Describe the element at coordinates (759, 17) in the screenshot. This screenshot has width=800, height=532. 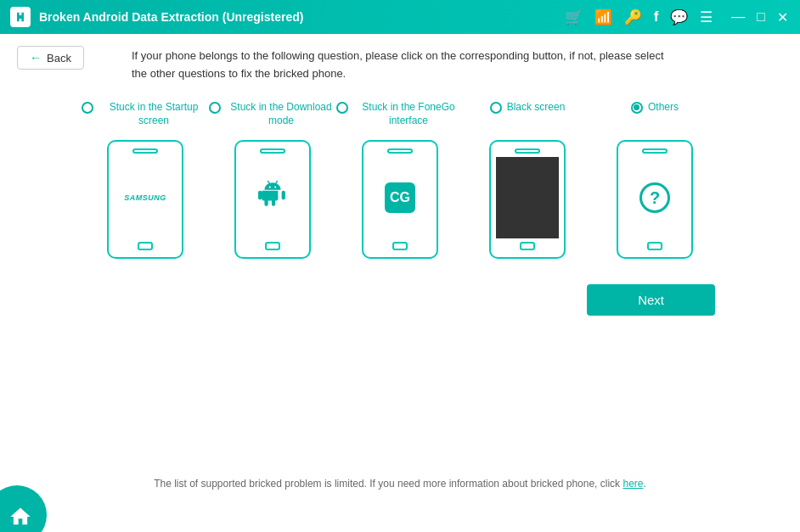
I see `win-controls: — □ ✕` at that location.